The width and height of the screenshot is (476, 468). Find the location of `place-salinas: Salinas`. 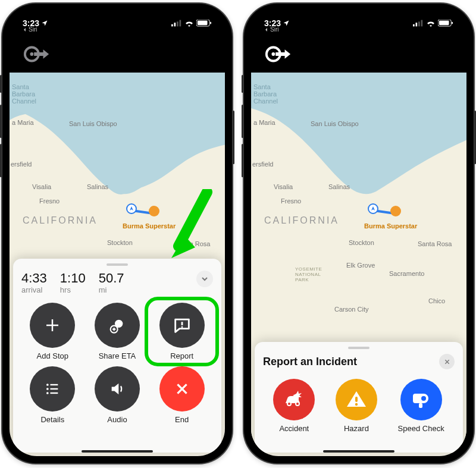

place-salinas: Salinas is located at coordinates (98, 187).